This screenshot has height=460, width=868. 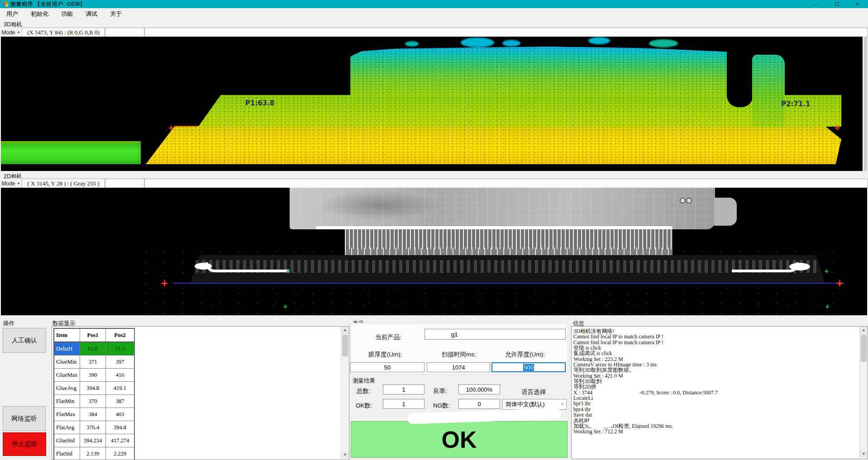 I want to click on log-line-1: Cannot find local IP to match camera IP …, so click(x=716, y=337).